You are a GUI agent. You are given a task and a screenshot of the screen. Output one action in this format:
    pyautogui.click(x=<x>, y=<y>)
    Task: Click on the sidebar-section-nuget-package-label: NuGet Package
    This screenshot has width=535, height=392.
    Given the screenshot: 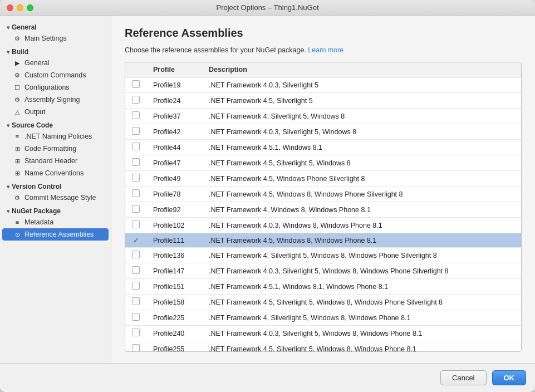 What is the action you would take?
    pyautogui.click(x=36, y=211)
    